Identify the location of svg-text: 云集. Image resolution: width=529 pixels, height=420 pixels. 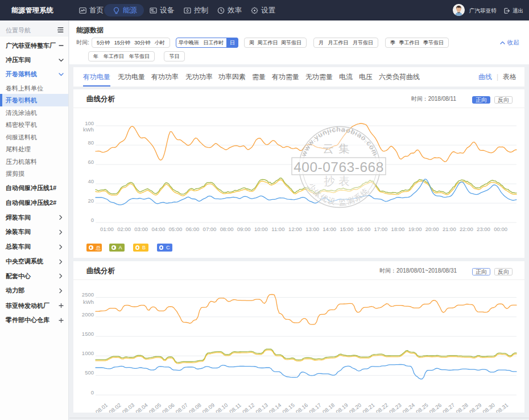
(338, 149).